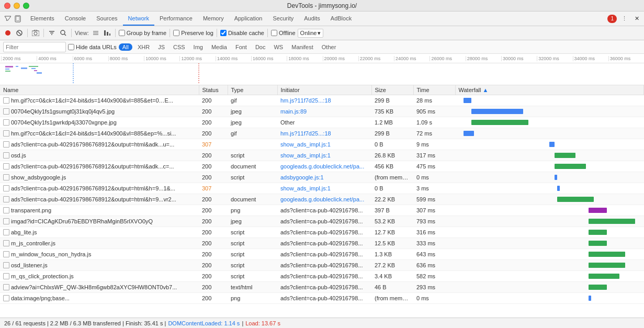  I want to click on cell-type: png, so click(252, 298).